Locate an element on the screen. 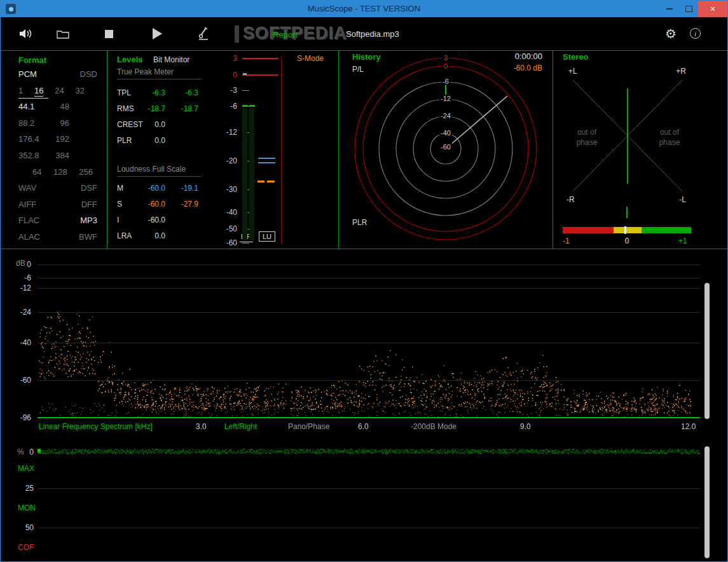 The width and height of the screenshot is (728, 562). levels-label-m: M is located at coordinates (120, 188).